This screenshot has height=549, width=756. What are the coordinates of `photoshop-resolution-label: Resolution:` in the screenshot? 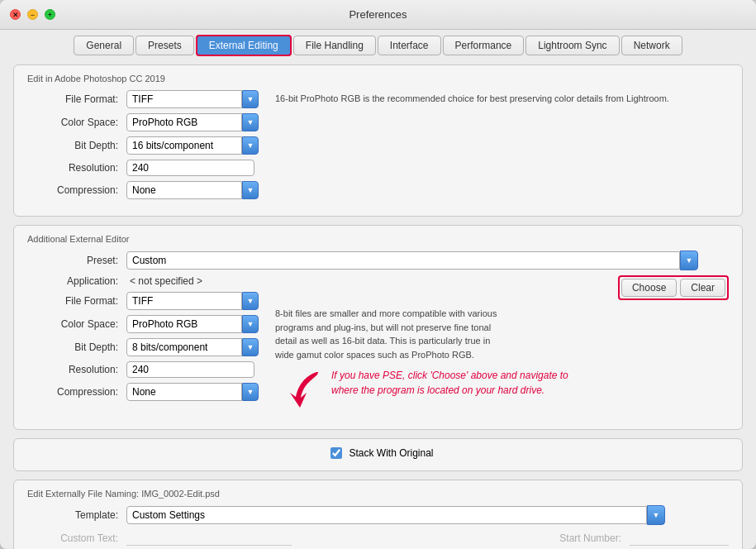 It's located at (77, 168).